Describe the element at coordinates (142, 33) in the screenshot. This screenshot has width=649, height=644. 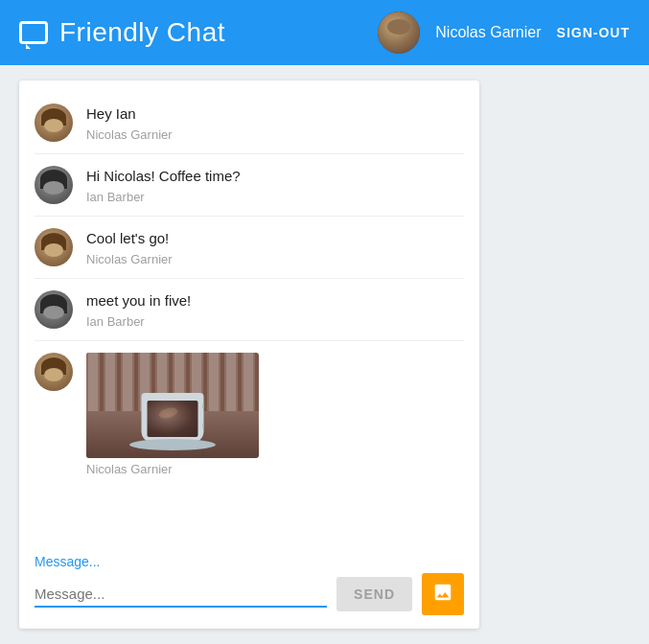
I see `app-title: Friendly Chat` at that location.